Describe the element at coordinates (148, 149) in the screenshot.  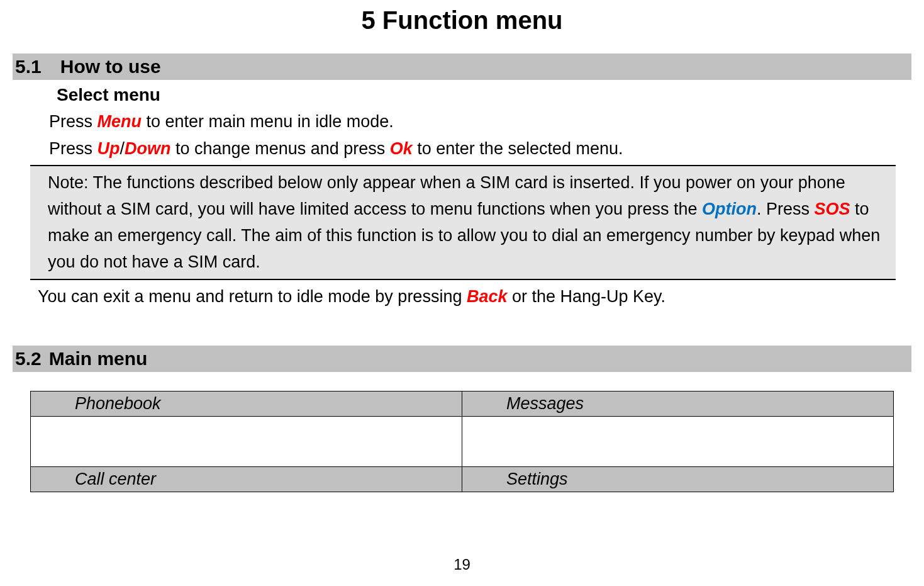
I see `key-down: Down` at that location.